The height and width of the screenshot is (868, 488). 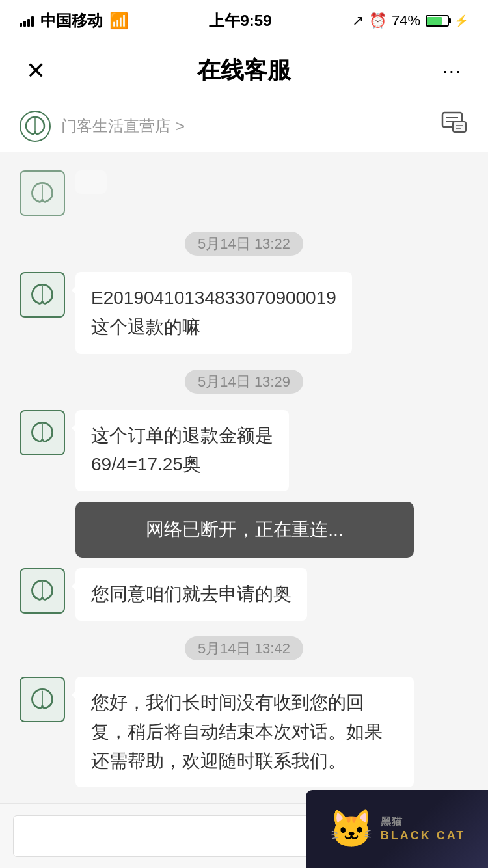 What do you see at coordinates (244, 382) in the screenshot?
I see `timestamp-2: 5月14日 13:29` at bounding box center [244, 382].